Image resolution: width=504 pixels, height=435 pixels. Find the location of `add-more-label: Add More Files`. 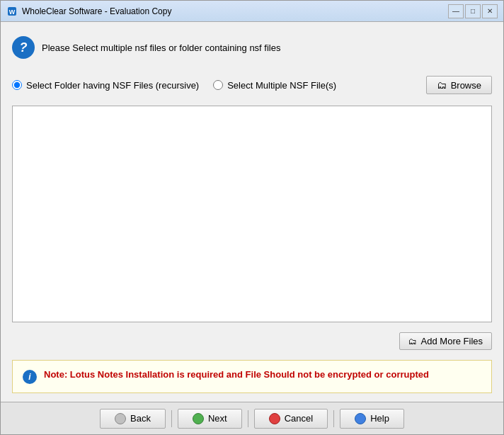

add-more-label: Add More Files is located at coordinates (452, 341).